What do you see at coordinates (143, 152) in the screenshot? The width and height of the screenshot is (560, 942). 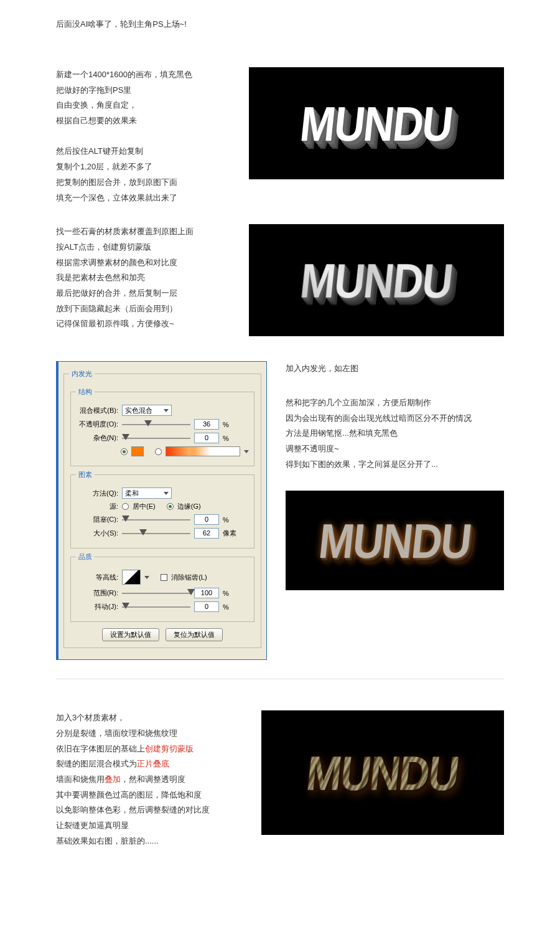 I see `step1-line: 然后按住ALT键开始复制` at bounding box center [143, 152].